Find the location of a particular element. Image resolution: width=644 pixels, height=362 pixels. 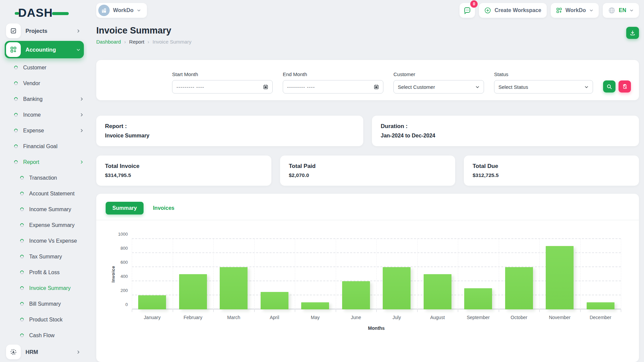

customer-field: Customer Select Customer is located at coordinates (439, 82).